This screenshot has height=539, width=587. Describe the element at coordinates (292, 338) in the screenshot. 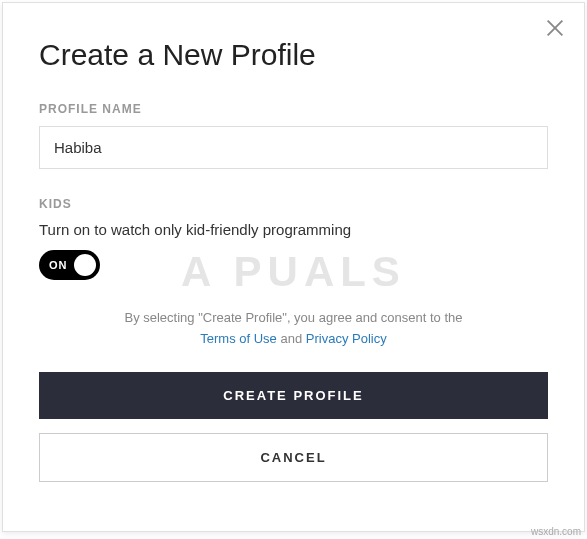

I see `consent-and: and` at that location.